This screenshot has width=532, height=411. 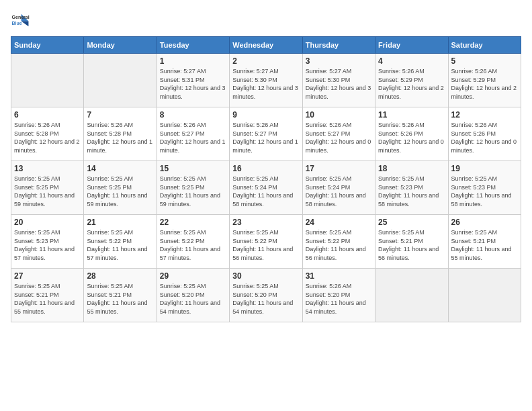 I want to click on cell-date: 5, so click(x=485, y=61).